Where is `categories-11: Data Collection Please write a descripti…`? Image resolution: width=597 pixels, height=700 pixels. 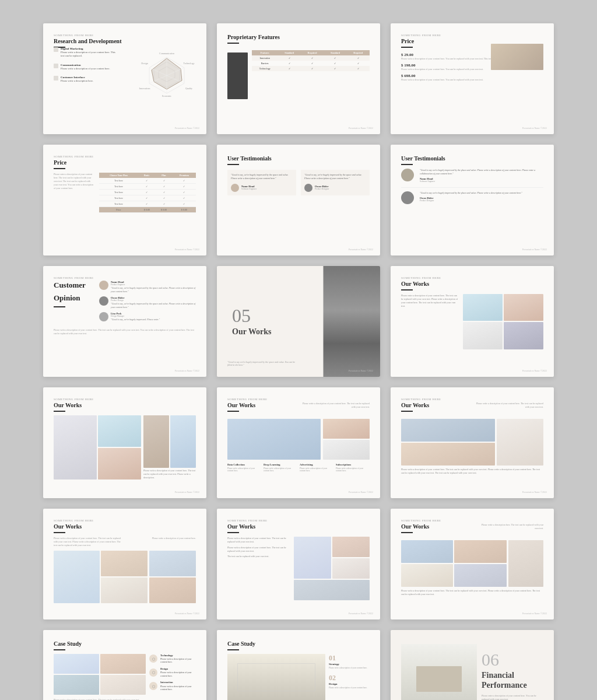 categories-11: Data Collection Please write a descripti… is located at coordinates (298, 468).